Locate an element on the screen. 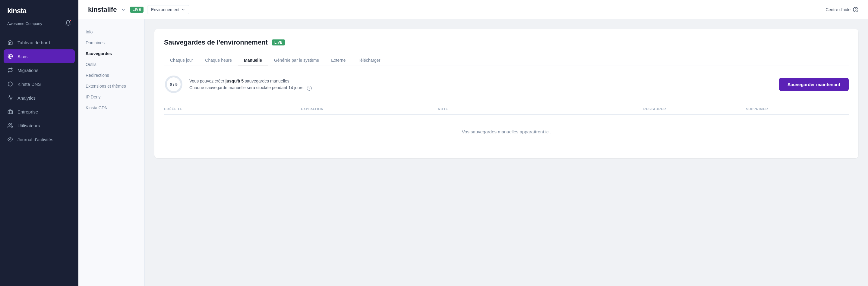 This screenshot has width=868, height=286. top-header: kinstalife LIVE Environnement Centre d'a… is located at coordinates (473, 9).